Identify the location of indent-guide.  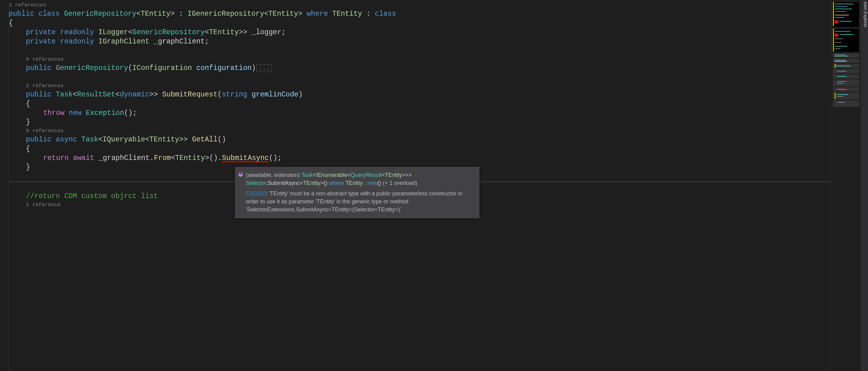
(9, 190).